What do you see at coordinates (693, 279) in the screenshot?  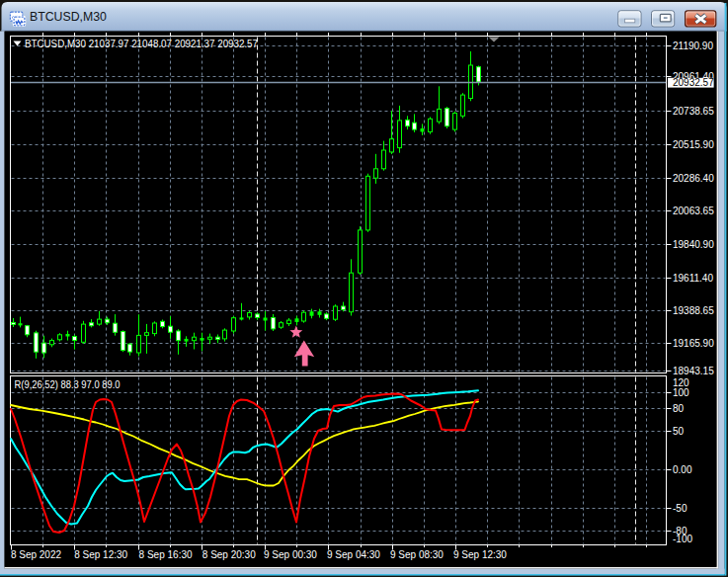 I see `svg-text: 19611.40` at bounding box center [693, 279].